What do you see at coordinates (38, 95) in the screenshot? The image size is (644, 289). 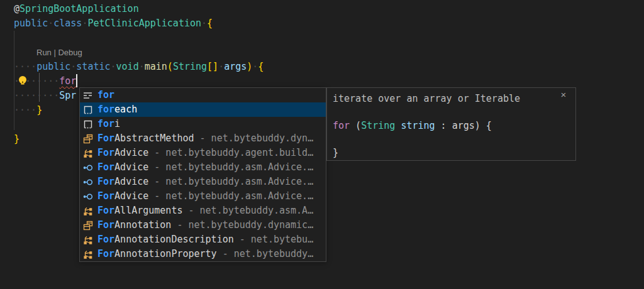 I see `code-line-spr-typed: ········Spr` at bounding box center [38, 95].